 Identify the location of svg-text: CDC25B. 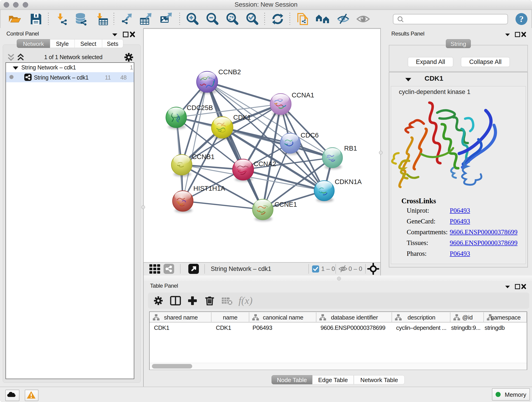
(200, 108).